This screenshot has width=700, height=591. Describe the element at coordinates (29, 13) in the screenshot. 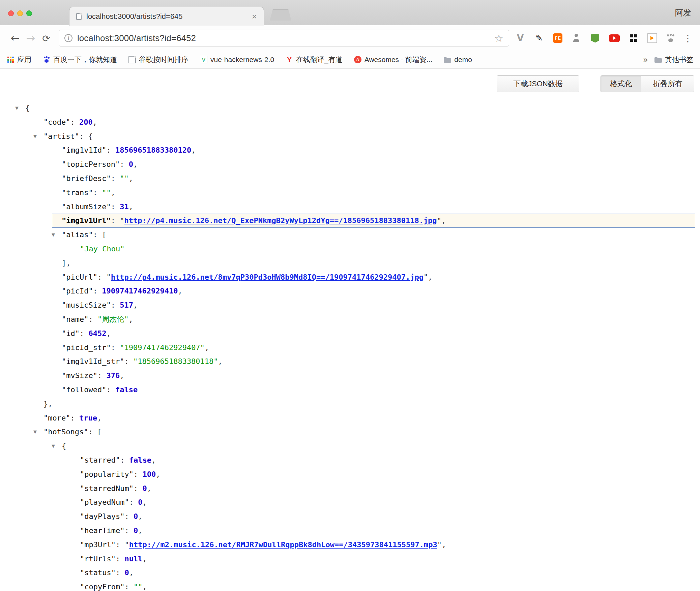

I see `window-zoom-button` at that location.